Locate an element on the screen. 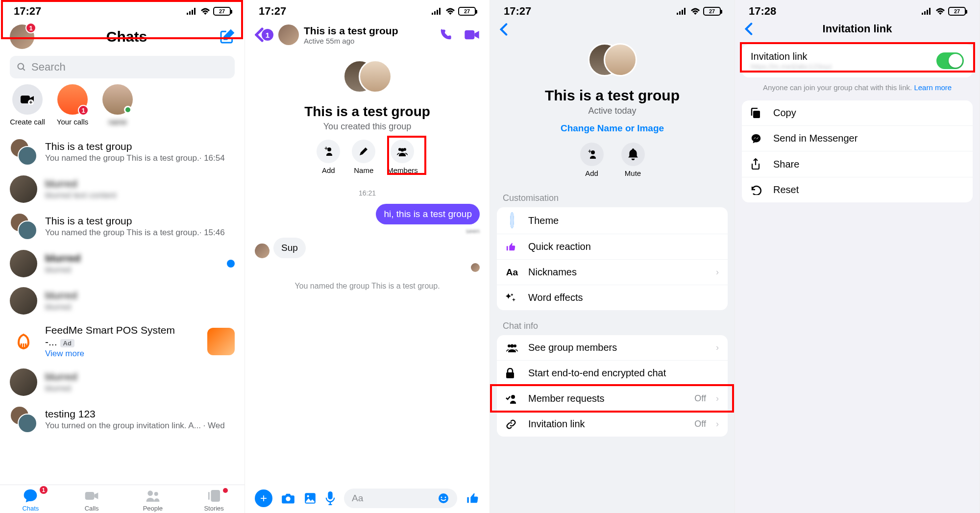 This screenshot has width=980, height=513. chat-item: testing 123 You turned on the group invi… is located at coordinates (122, 419).